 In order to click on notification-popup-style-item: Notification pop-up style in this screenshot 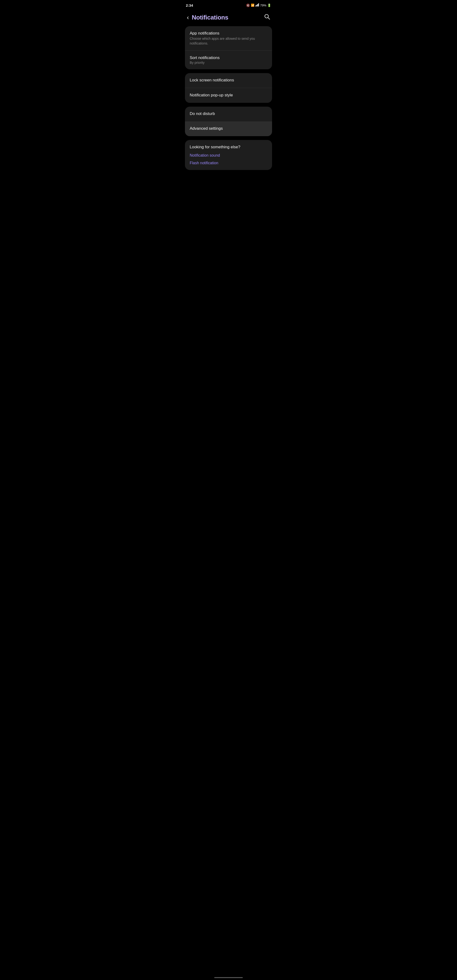, I will do `click(228, 95)`.